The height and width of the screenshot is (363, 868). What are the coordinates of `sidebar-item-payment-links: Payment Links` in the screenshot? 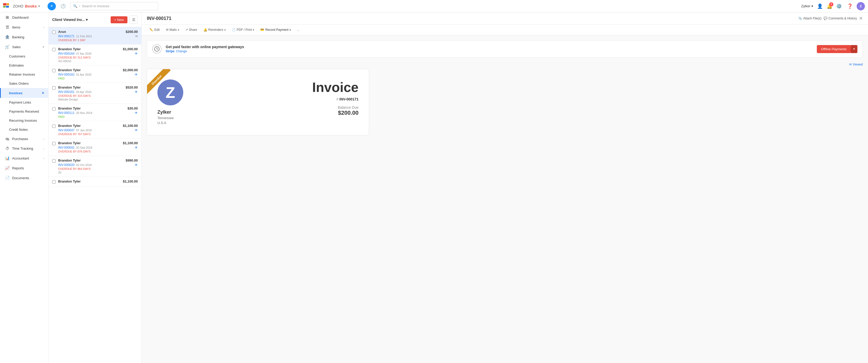 It's located at (24, 103).